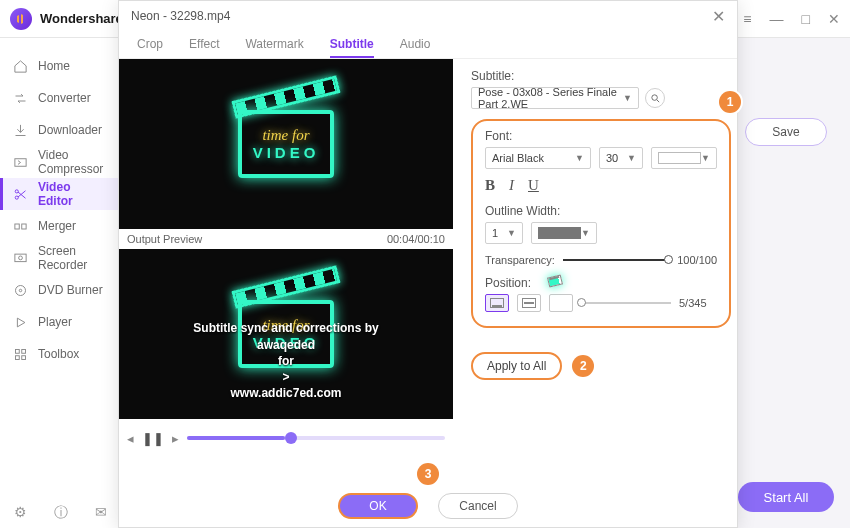 This screenshot has height=528, width=850. I want to click on start-all-button: Start All, so click(786, 497).